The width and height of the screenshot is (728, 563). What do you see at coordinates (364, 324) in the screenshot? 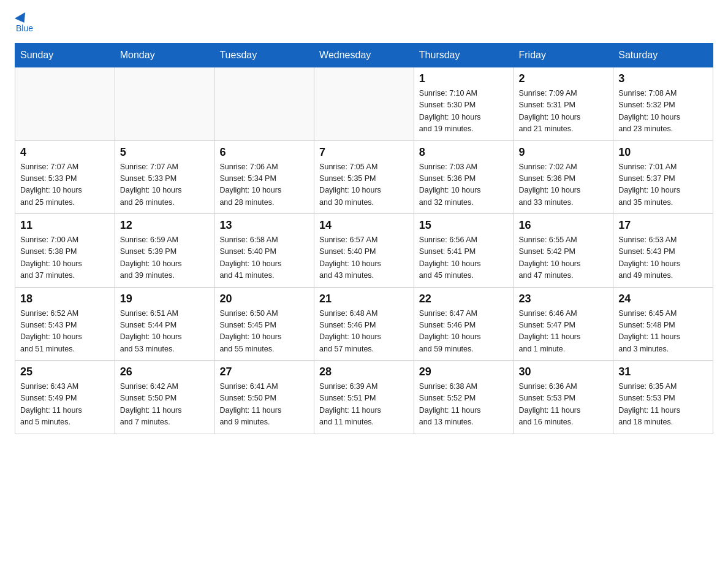
I see `calendar-week-row: 18Sunrise: 6:52 AMSunset: 5:43 PMDayligh…` at bounding box center [364, 324].